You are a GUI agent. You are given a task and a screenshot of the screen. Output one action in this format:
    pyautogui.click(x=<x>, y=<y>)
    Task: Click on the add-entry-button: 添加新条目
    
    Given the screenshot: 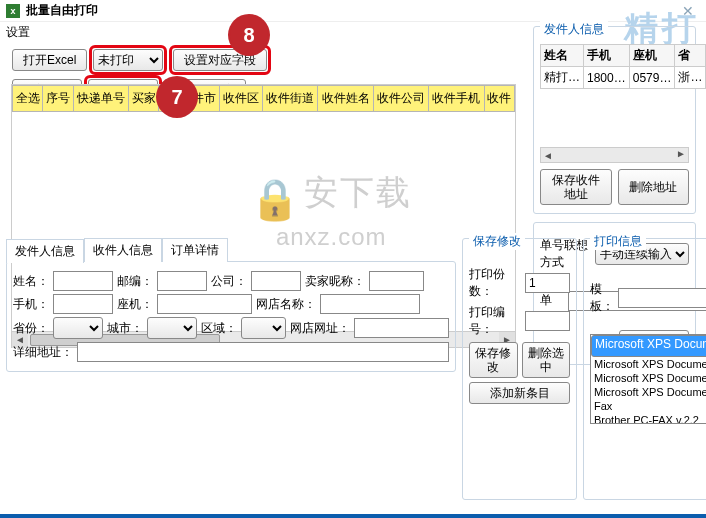 What is the action you would take?
    pyautogui.click(x=520, y=393)
    